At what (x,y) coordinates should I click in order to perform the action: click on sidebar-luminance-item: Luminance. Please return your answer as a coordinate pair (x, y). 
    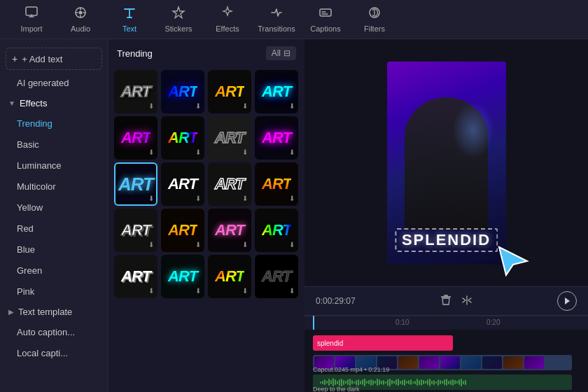
    Looking at the image, I should click on (54, 165).